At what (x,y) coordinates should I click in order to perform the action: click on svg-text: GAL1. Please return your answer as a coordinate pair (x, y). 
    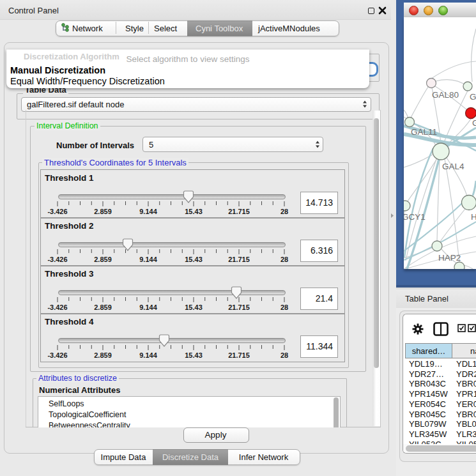
    Looking at the image, I should click on (474, 123).